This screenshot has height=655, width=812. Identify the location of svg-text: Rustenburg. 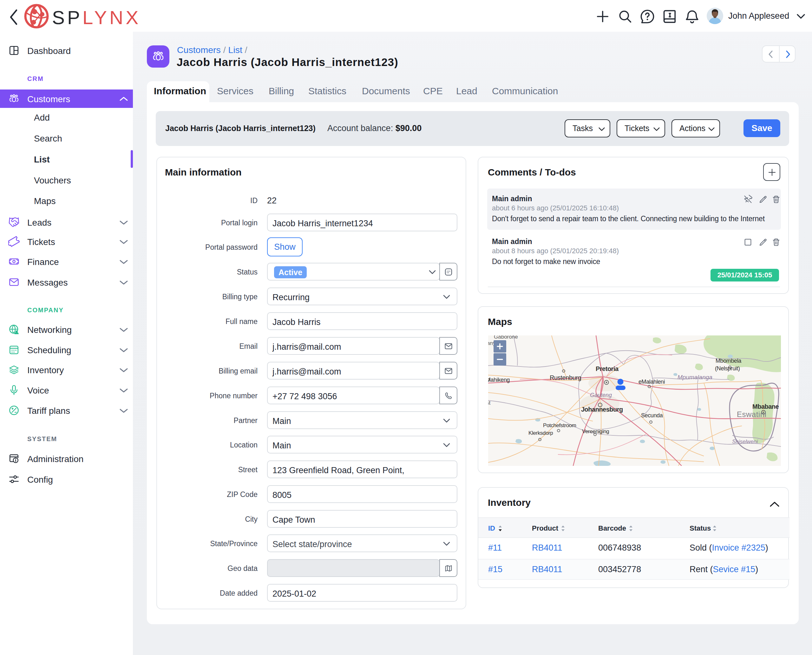
(565, 378).